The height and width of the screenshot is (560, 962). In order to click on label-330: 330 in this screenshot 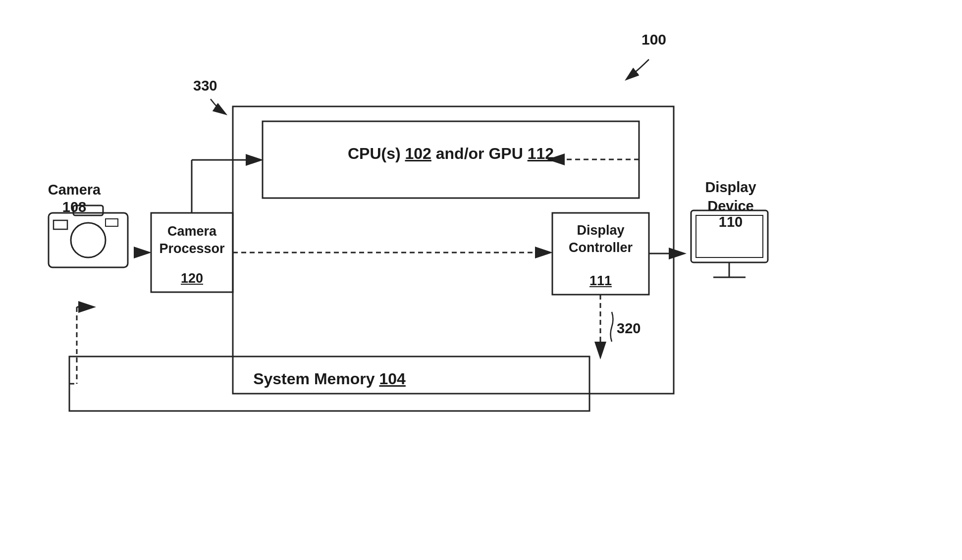, I will do `click(205, 86)`.